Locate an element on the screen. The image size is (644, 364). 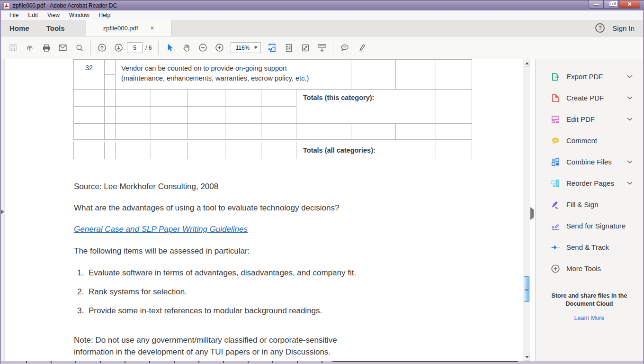
comment-icon is located at coordinates (555, 141).